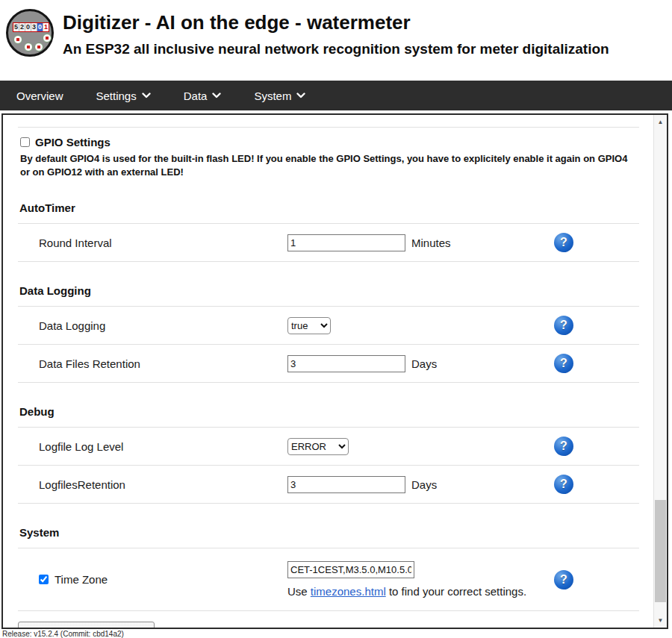 The image size is (672, 638). Describe the element at coordinates (163, 325) in the screenshot. I see `data-logging-label: Data Logging` at that location.